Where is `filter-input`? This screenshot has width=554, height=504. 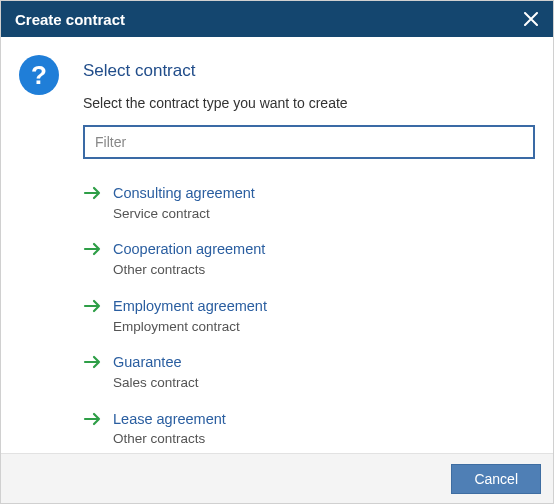 filter-input is located at coordinates (309, 142).